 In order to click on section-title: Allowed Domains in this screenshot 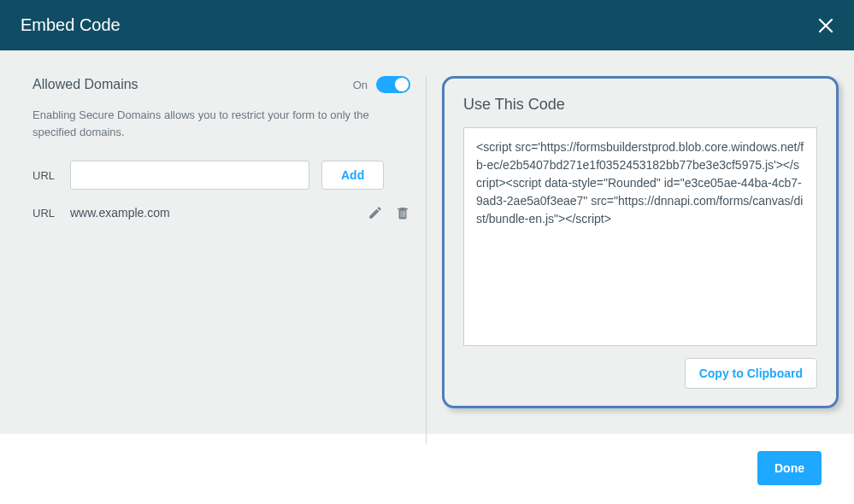, I will do `click(85, 85)`.